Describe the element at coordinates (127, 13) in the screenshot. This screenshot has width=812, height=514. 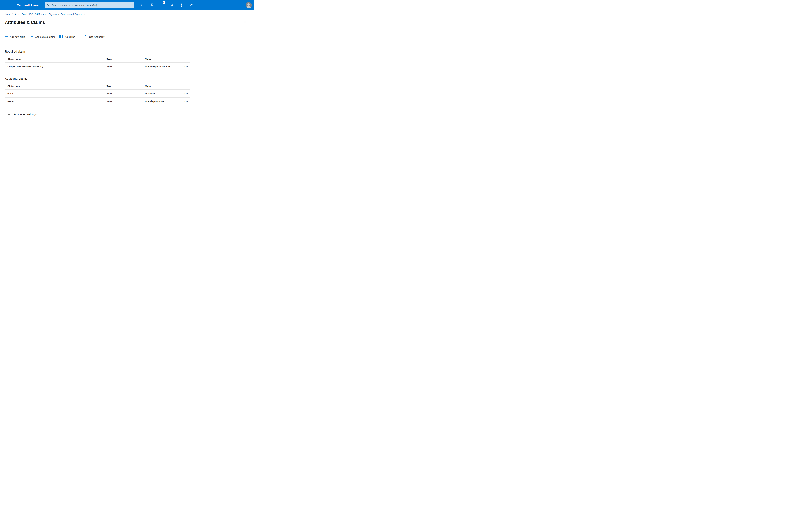
I see `breadcrumb: Home Azure SAML SSO | SAML-based Sign-on…` at that location.